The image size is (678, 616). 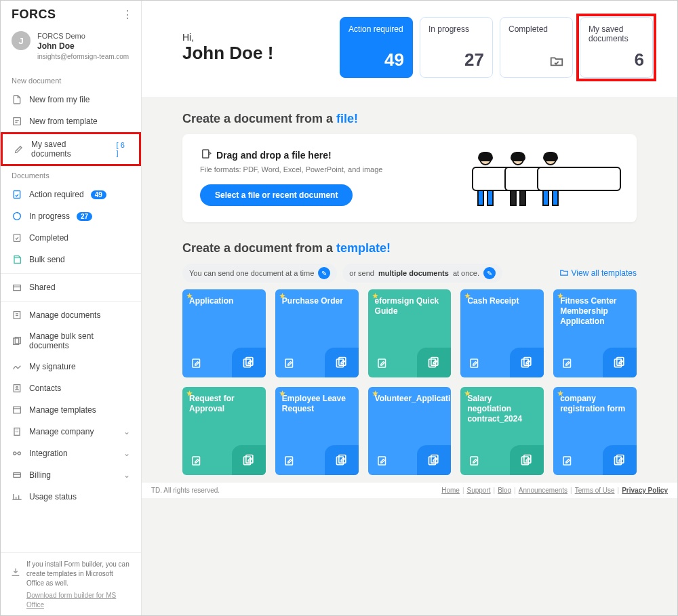 I want to click on footer-privacy-link: Privacy Policy, so click(x=645, y=491).